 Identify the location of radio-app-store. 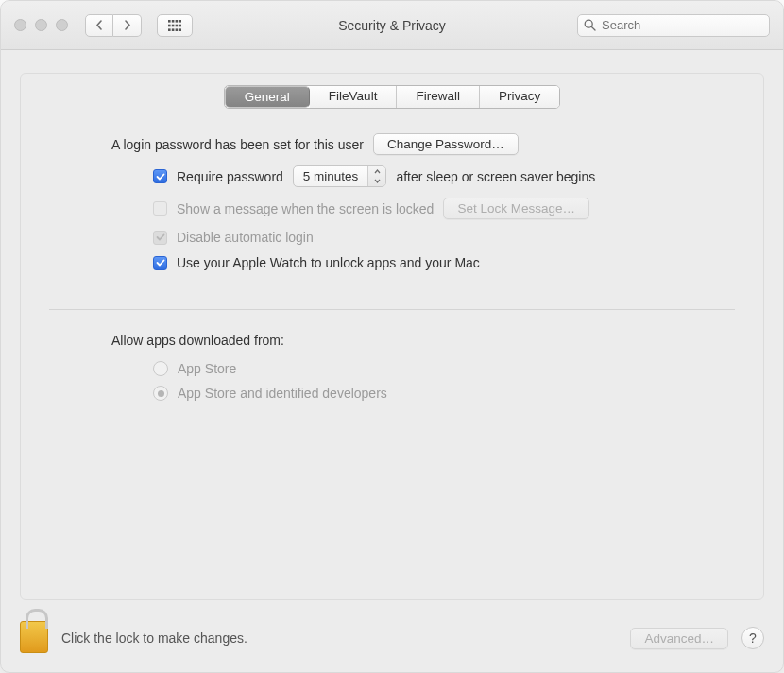
(161, 369).